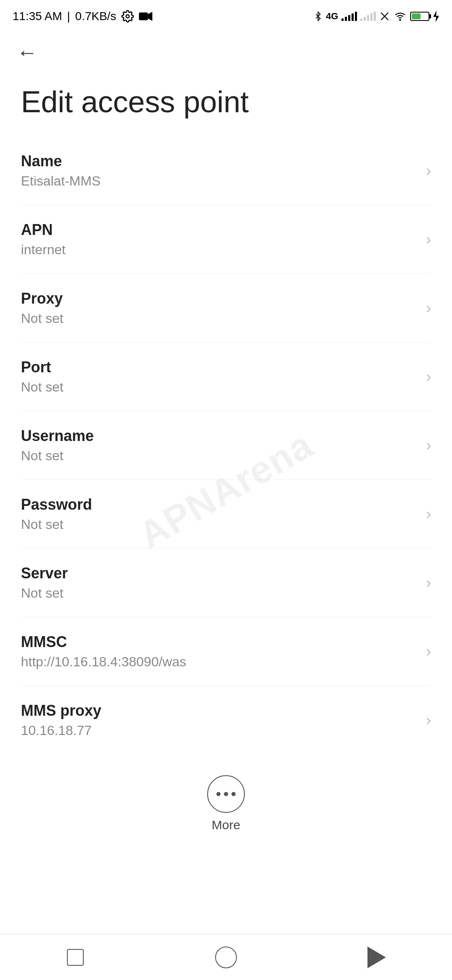 The width and height of the screenshot is (452, 980). What do you see at coordinates (219, 642) in the screenshot?
I see `settings-label-mmsc: MMSC` at bounding box center [219, 642].